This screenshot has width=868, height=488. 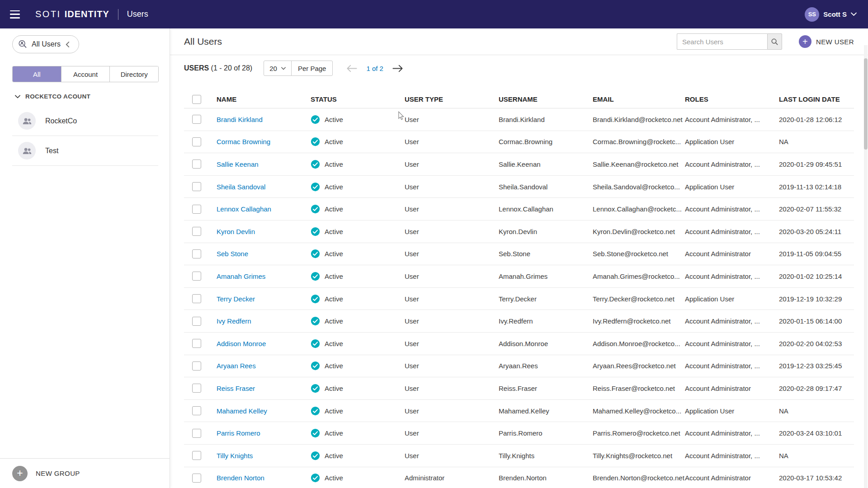 I want to click on group-item: RocketCo, so click(x=85, y=121).